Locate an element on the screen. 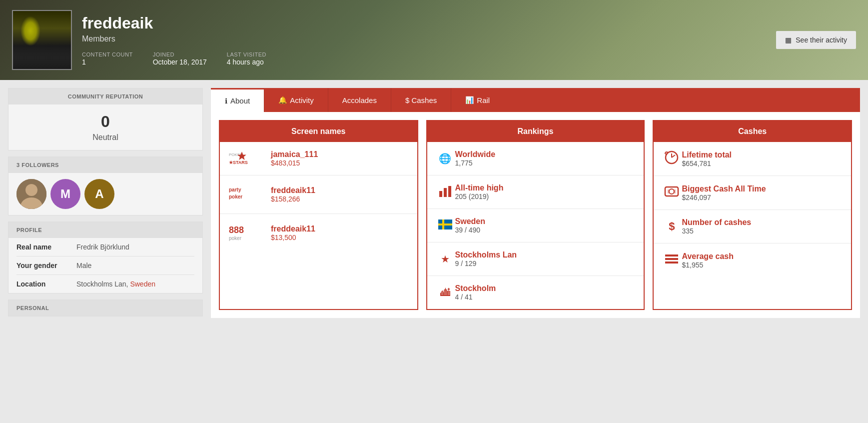 Image resolution: width=868 pixels, height=423 pixels. screen-name-info: jamaica_111 $483,015 is located at coordinates (294, 158).